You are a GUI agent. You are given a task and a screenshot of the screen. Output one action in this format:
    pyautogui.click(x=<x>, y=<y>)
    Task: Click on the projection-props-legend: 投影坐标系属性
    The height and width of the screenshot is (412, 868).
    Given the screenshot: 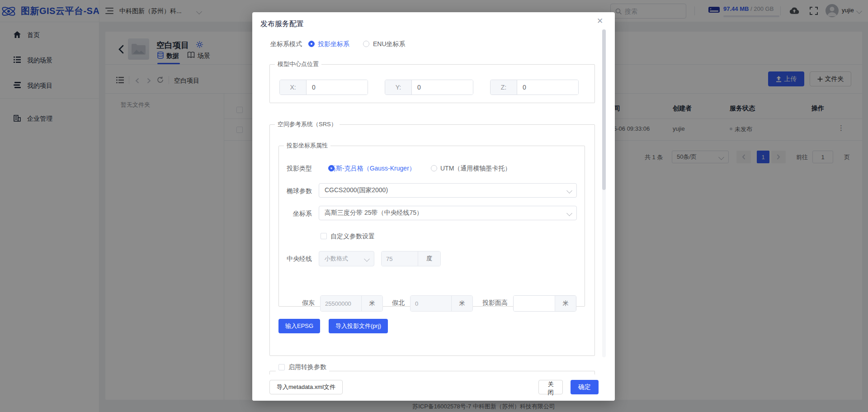 What is the action you would take?
    pyautogui.click(x=307, y=146)
    